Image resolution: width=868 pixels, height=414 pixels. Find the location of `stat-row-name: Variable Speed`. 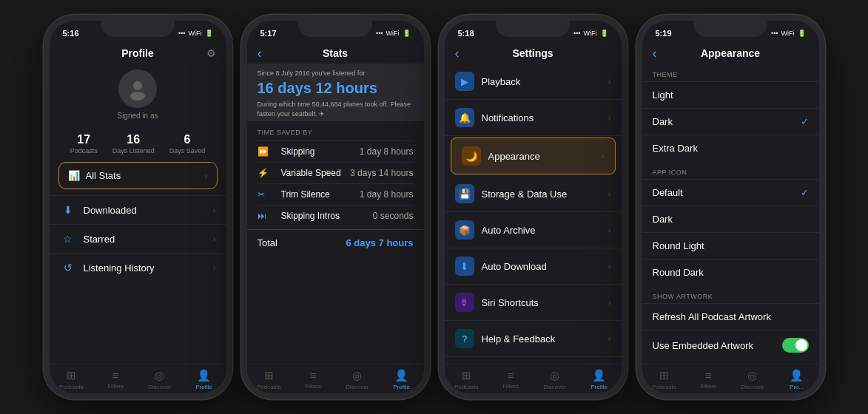

stat-row-name: Variable Speed is located at coordinates (316, 173).